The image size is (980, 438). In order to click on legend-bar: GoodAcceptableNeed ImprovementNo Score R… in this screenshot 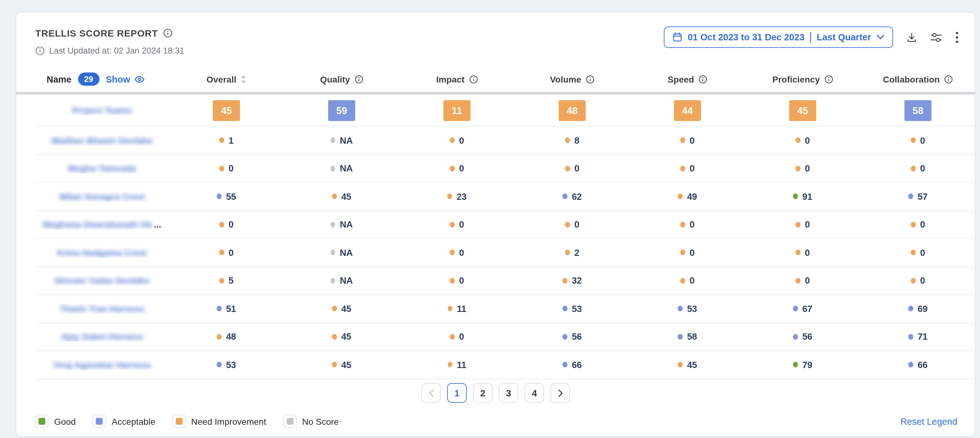, I will do `click(496, 422)`.